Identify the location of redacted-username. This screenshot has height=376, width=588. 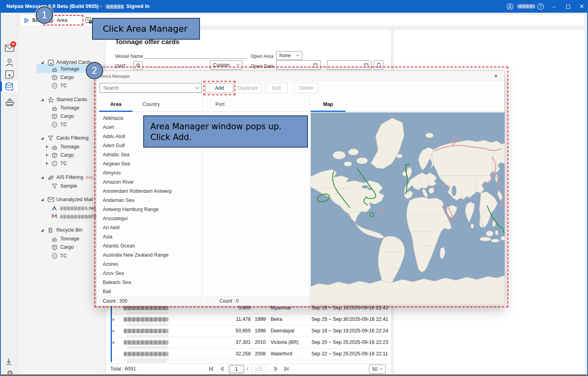
(115, 7).